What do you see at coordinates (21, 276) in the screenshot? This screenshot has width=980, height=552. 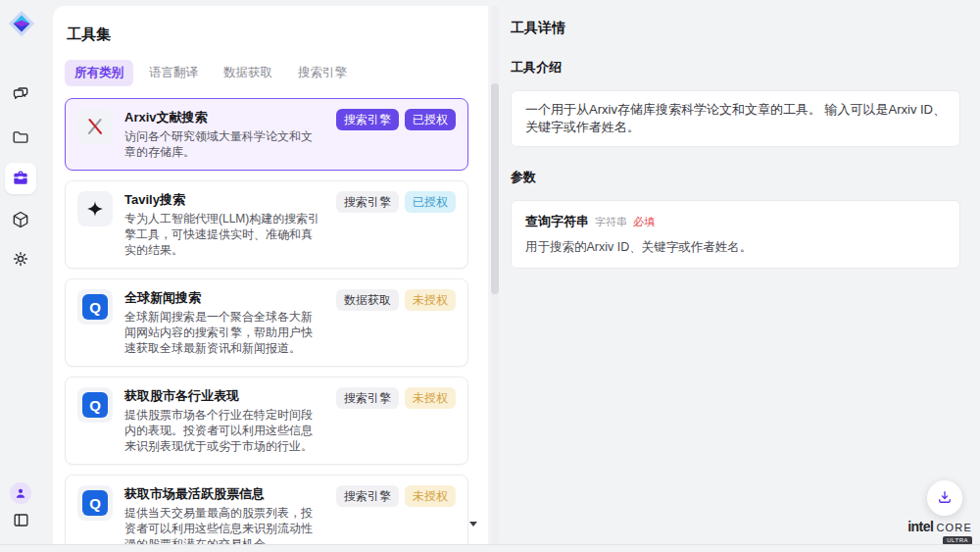 I see `sidebar` at bounding box center [21, 276].